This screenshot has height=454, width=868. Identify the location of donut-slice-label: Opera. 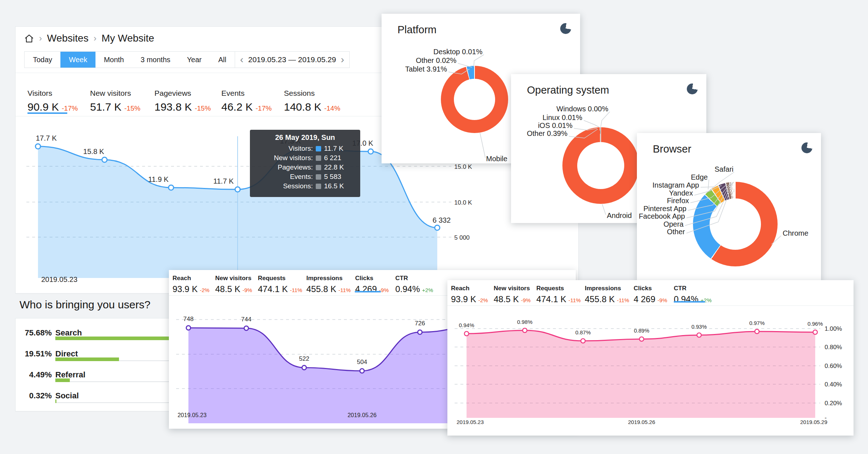
(626, 224).